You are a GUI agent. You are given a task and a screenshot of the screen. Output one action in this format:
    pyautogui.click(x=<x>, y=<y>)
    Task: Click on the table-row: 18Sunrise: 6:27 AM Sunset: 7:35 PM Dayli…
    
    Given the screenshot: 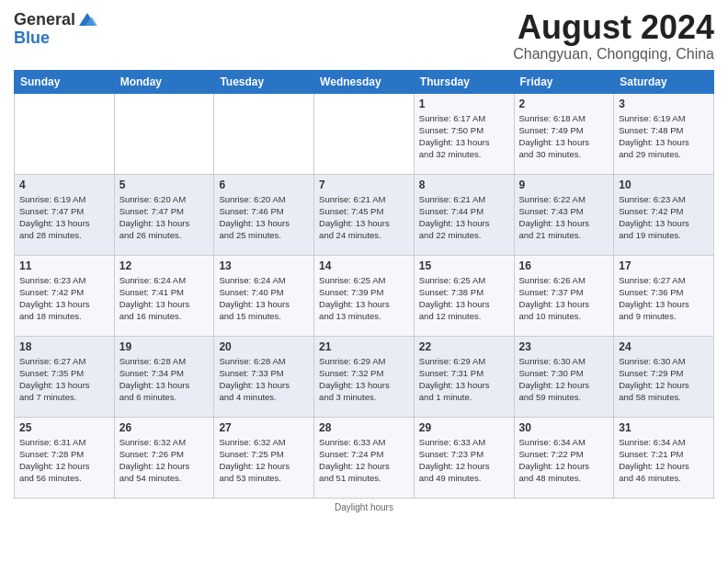 What is the action you would take?
    pyautogui.click(x=64, y=376)
    